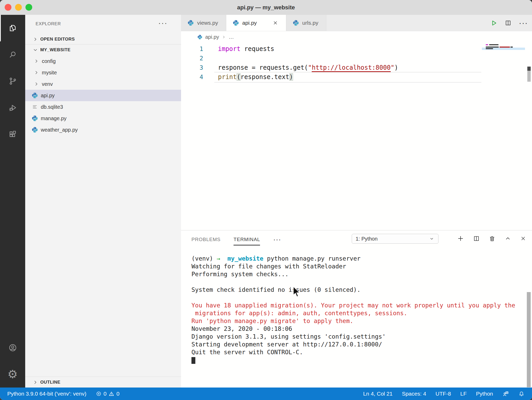  What do you see at coordinates (266, 7) in the screenshot?
I see `window-title: api.py — my_website` at bounding box center [266, 7].